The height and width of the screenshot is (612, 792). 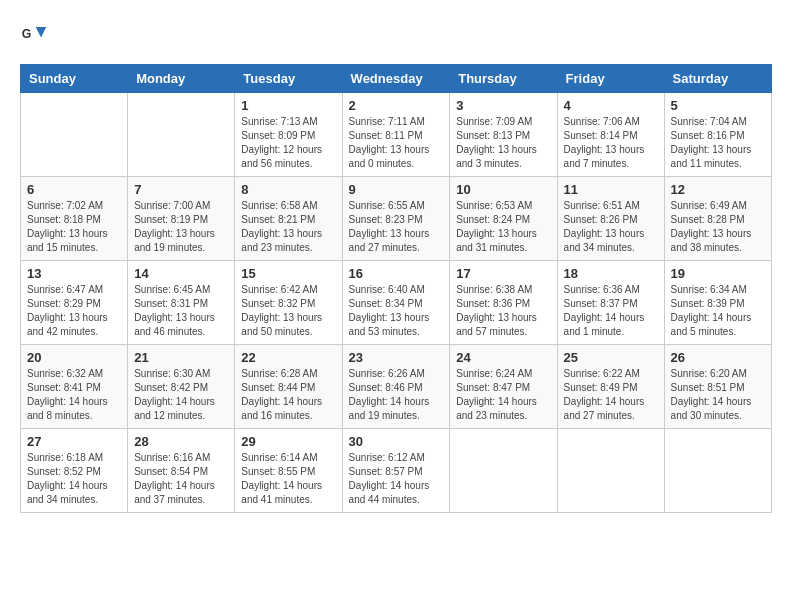 I want to click on calendar-cell: 11Sunrise: 6:51 AM Sunset: 8:26 PM Dayli…, so click(x=610, y=219).